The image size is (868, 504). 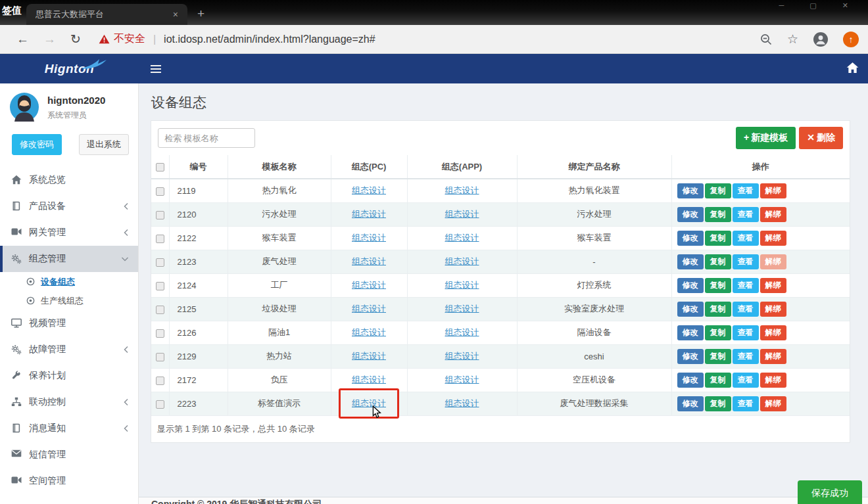 What do you see at coordinates (821, 39) in the screenshot?
I see `profile-avatar-icon` at bounding box center [821, 39].